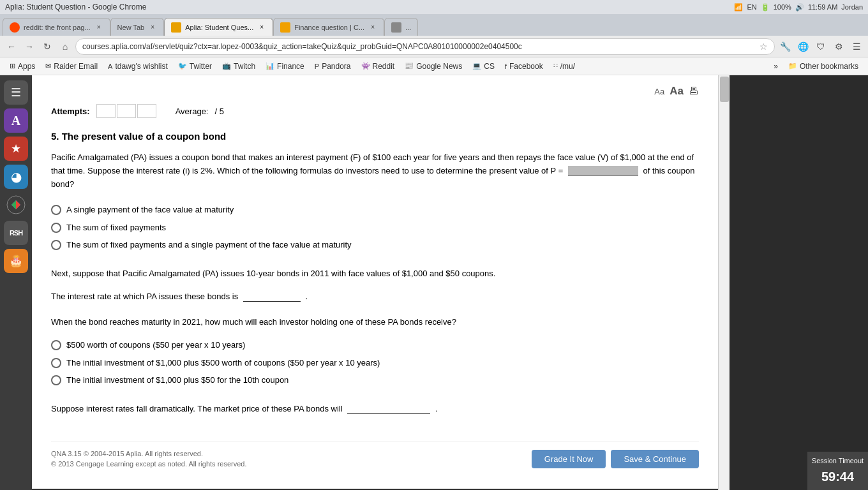 This screenshot has height=490, width=868. Describe the element at coordinates (270, 66) in the screenshot. I see `finance-icon: 📊` at that location.